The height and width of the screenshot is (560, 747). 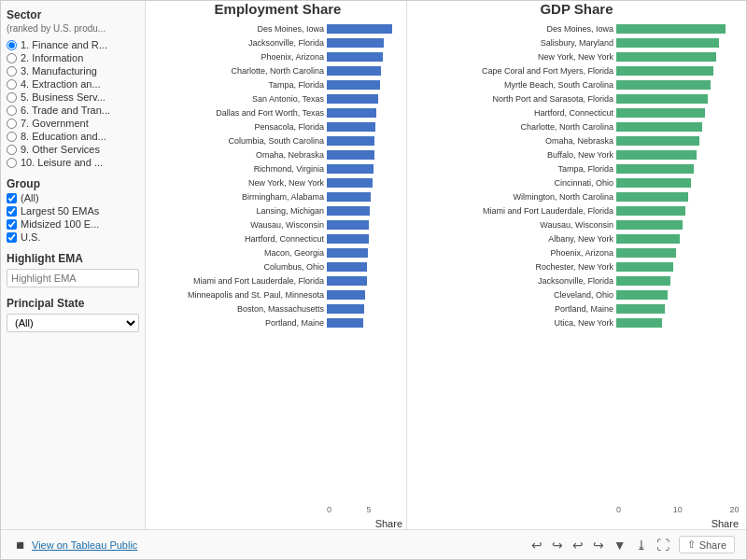 What do you see at coordinates (73, 136) in the screenshot?
I see `sector-item-8: 8. Education and...` at bounding box center [73, 136].